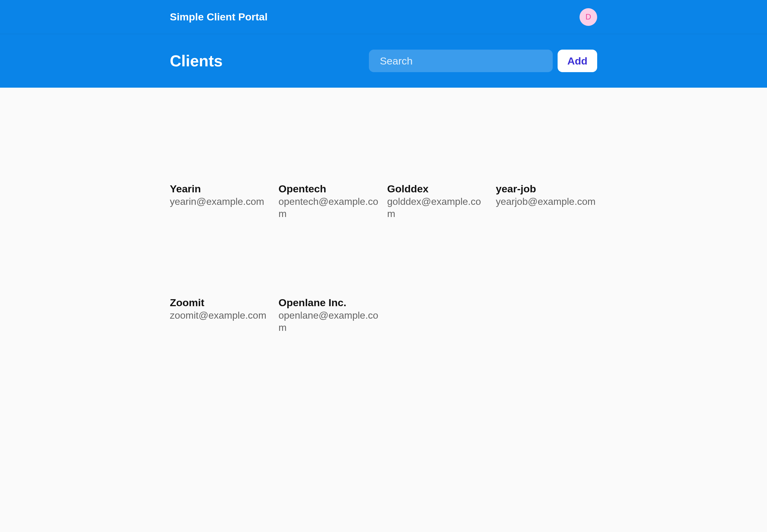 This screenshot has width=767, height=532. I want to click on add-button: Add, so click(577, 61).